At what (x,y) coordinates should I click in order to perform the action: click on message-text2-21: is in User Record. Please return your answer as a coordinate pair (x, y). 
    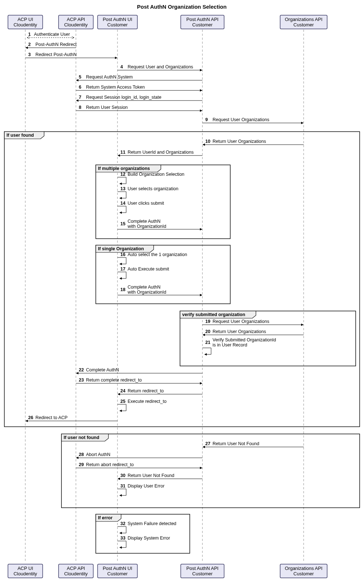
    Looking at the image, I should click on (230, 345).